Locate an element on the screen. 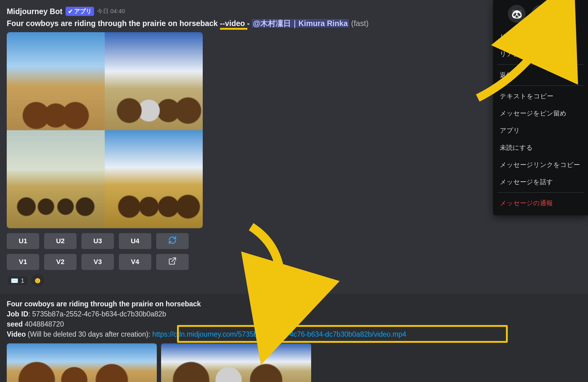  upscale-row: U1 U2 U3 U4 is located at coordinates (297, 241).